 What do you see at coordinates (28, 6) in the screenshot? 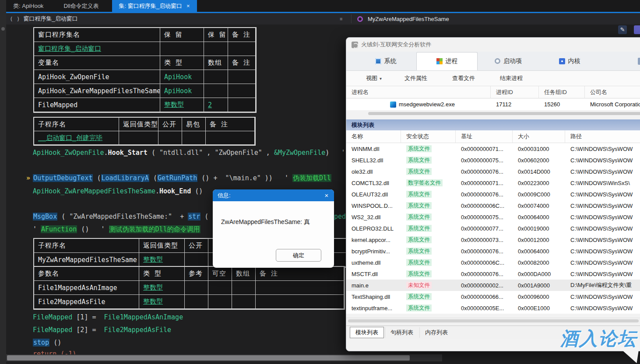
I see `tab-apihook: 类: ApiHook` at bounding box center [28, 6].